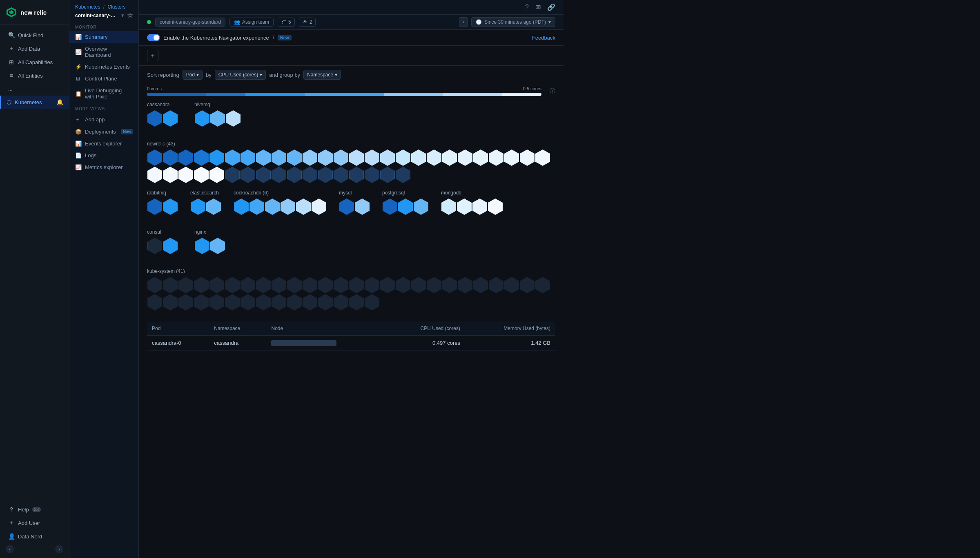  Describe the element at coordinates (153, 56) in the screenshot. I see `add-filter-button: ＋` at that location.